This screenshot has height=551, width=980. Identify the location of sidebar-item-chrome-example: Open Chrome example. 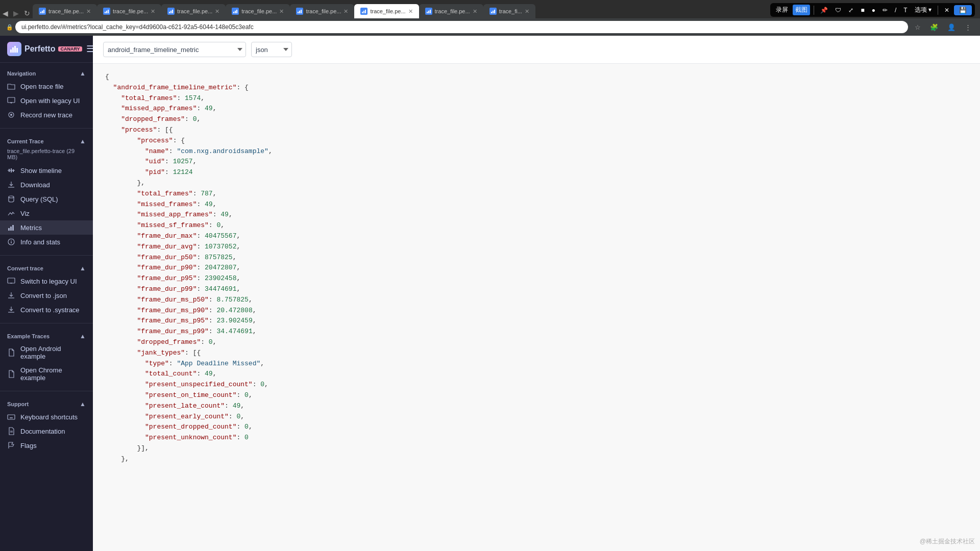
(46, 374).